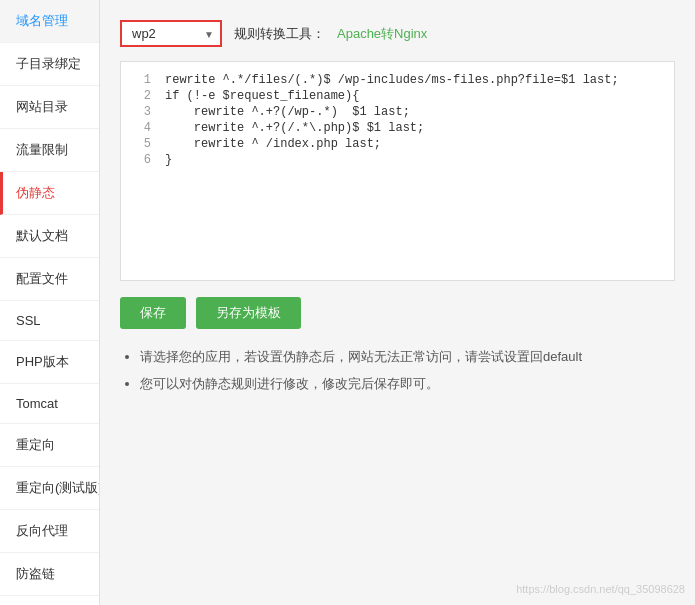  Describe the element at coordinates (50, 321) in the screenshot. I see `sidebar-item-ssl: SSL` at that location.